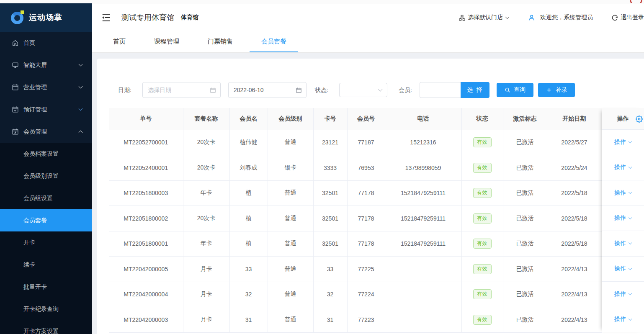 This screenshot has width=644, height=334. I want to click on action-column: 操作 操作操作操作操作操作操作操作操作, so click(623, 220).